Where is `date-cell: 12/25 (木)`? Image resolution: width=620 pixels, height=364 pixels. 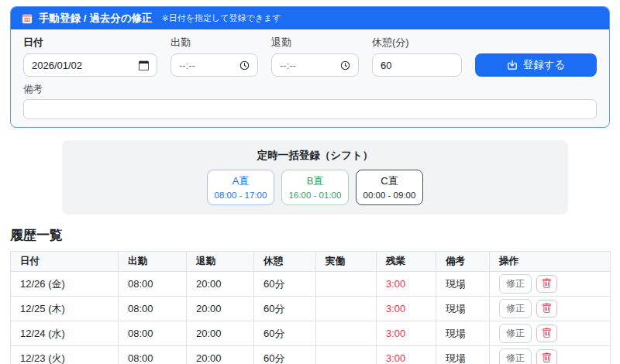
date-cell: 12/25 (木) is located at coordinates (65, 309).